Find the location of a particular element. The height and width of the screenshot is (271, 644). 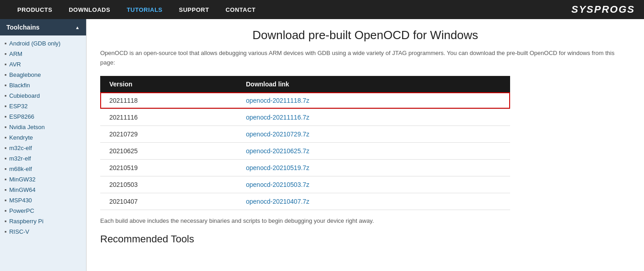

sidebar-item-raspberry-pi: Raspberry Pi is located at coordinates (43, 221).